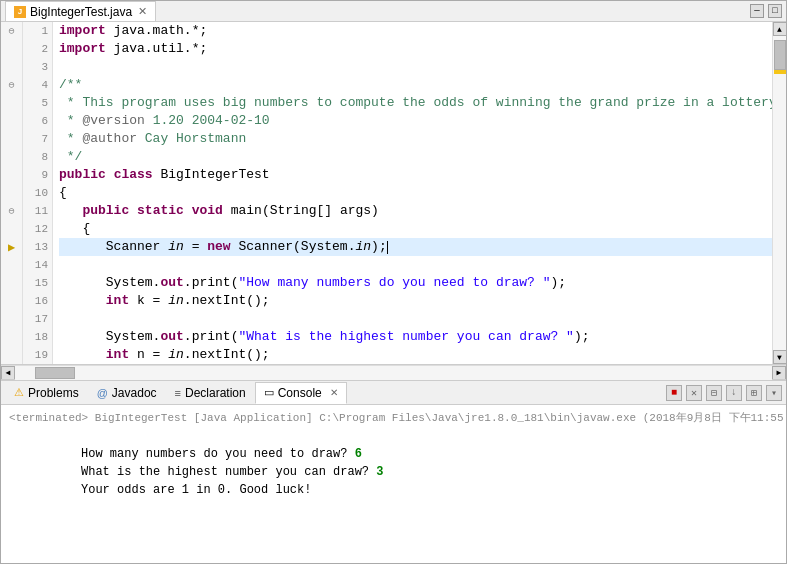 The width and height of the screenshot is (787, 564). What do you see at coordinates (694, 393) in the screenshot?
I see `remove-button: ✕` at bounding box center [694, 393].